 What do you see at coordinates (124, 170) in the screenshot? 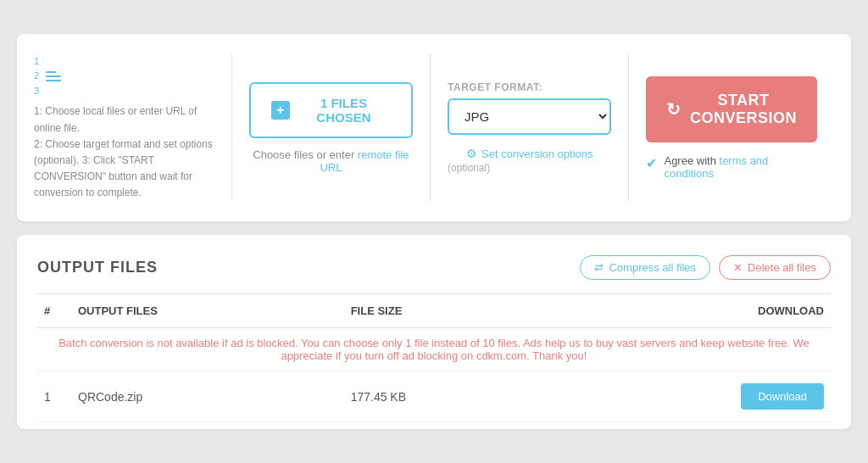
I see `instructions-text-2: 2: Choose target format and set options …` at bounding box center [124, 170].